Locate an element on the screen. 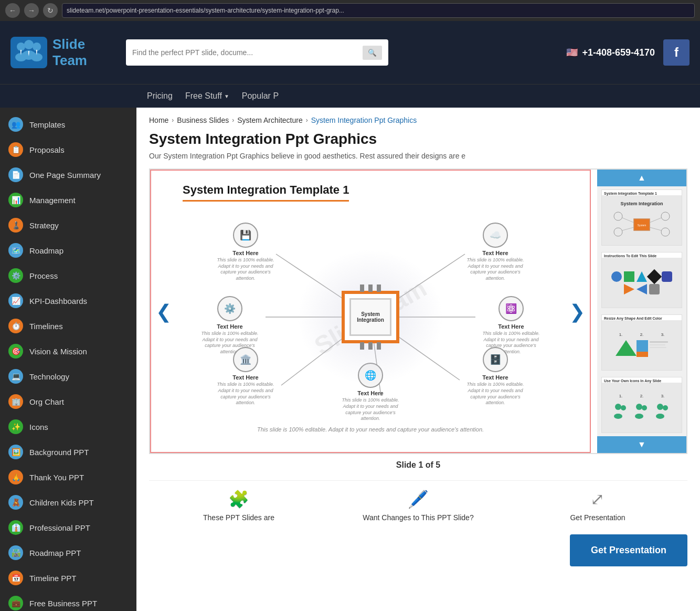  center-chip: System Integration is located at coordinates (370, 317).